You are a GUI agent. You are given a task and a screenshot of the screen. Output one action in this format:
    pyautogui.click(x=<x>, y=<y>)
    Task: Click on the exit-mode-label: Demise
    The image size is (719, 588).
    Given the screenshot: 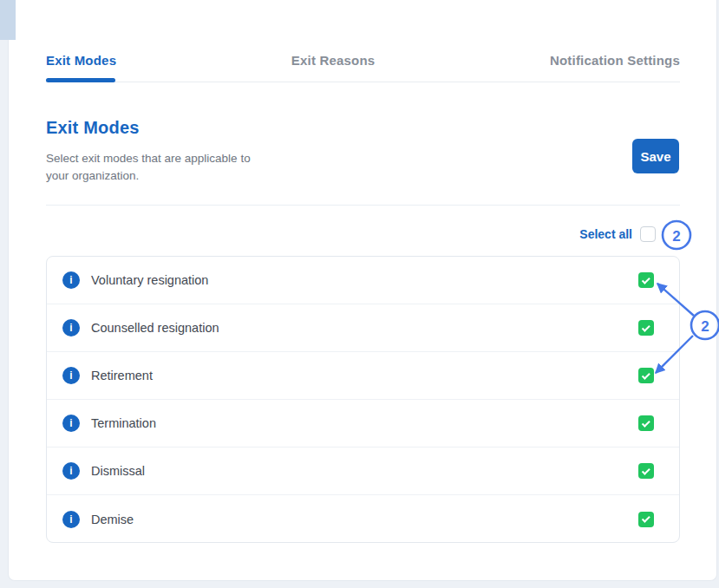 What is the action you would take?
    pyautogui.click(x=113, y=519)
    